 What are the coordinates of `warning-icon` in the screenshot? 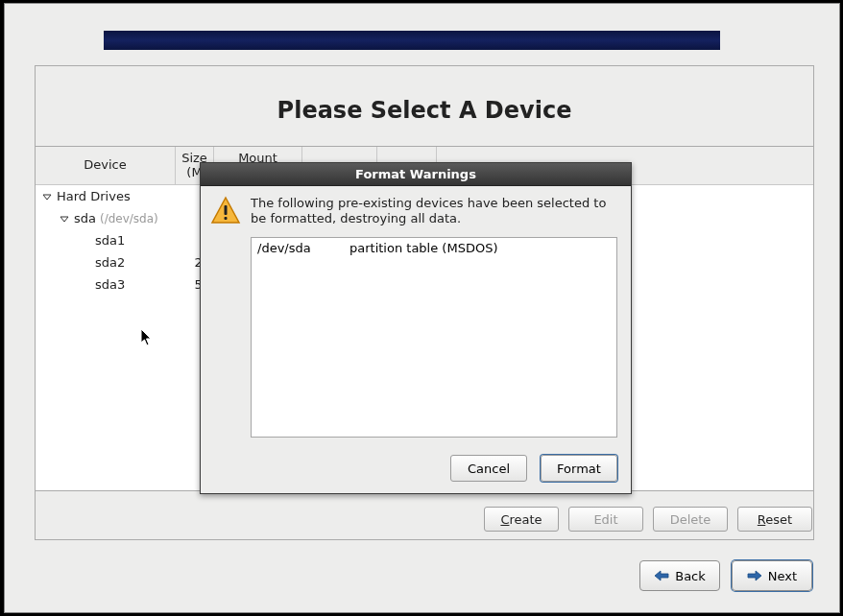 It's located at (226, 211).